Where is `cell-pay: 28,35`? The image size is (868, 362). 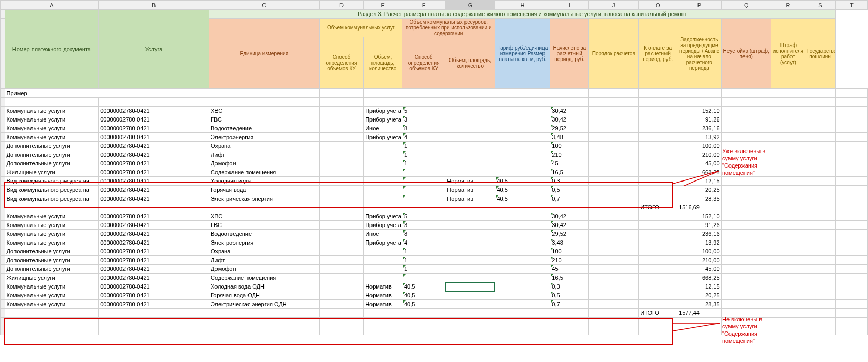 cell-pay: 28,35 is located at coordinates (700, 304).